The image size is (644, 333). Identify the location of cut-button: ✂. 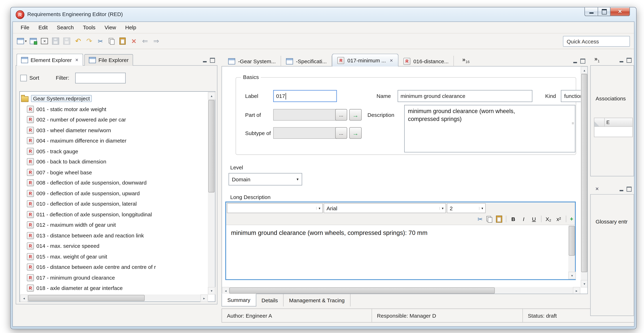
(100, 41).